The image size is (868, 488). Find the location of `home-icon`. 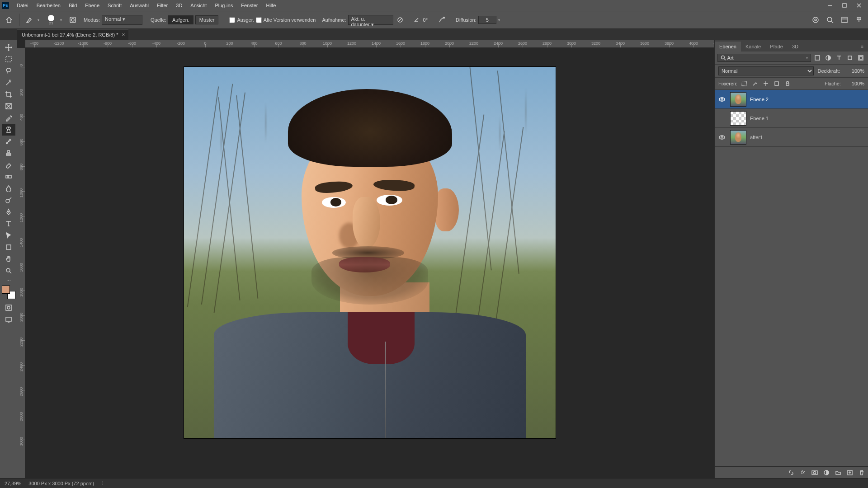

home-icon is located at coordinates (9, 20).